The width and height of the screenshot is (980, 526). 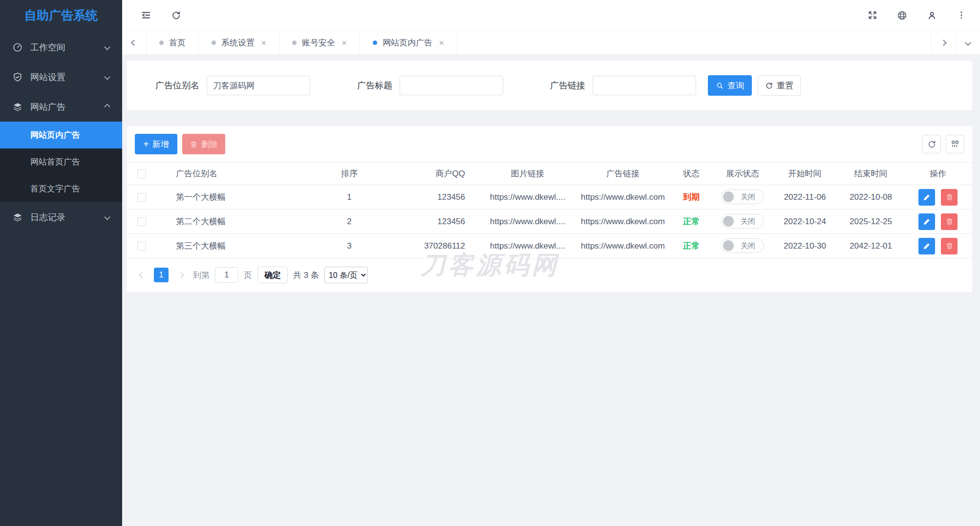 I want to click on ad-title-input, so click(x=451, y=85).